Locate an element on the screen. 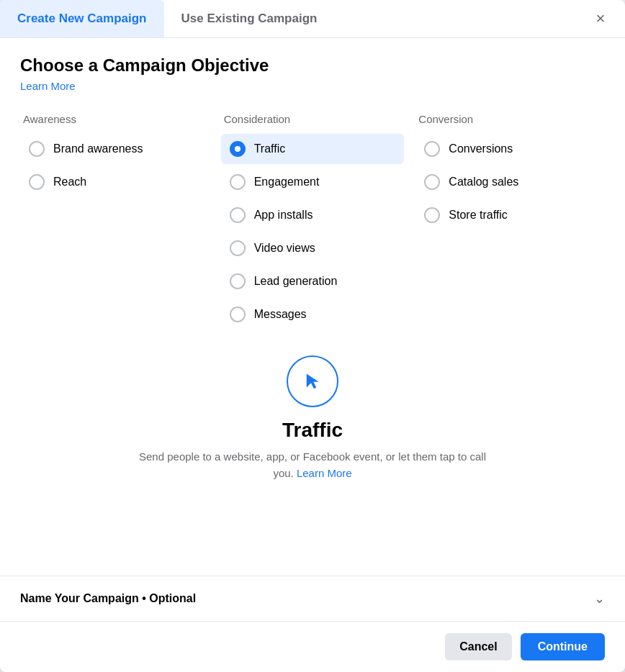  modal-footer: Cancel Continue is located at coordinates (312, 646).